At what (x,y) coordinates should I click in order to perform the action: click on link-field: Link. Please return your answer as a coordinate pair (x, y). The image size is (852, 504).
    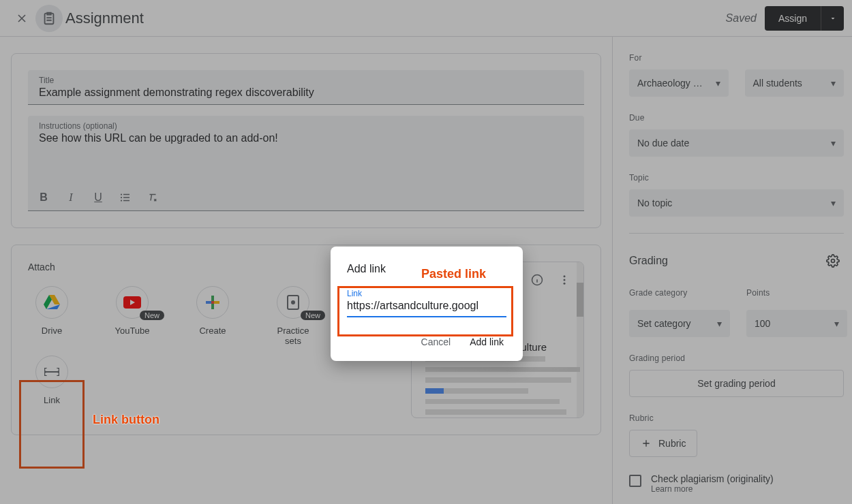
    Looking at the image, I should click on (427, 302).